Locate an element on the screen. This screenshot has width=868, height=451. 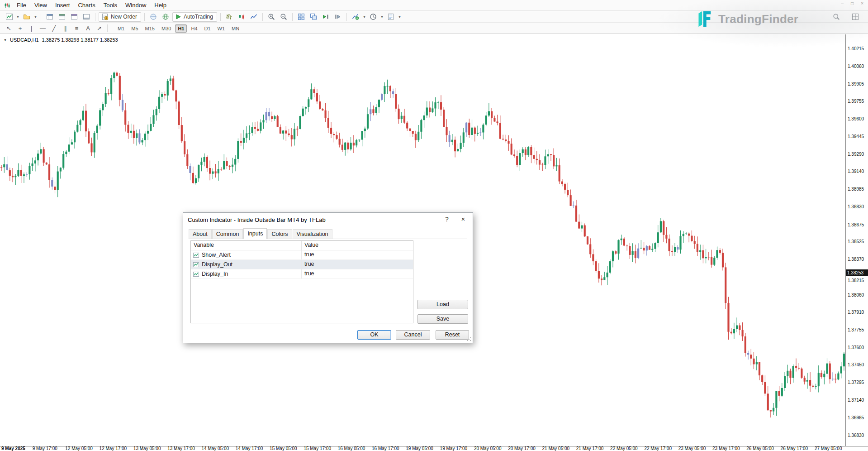
navigator-icon is located at coordinates (74, 17).